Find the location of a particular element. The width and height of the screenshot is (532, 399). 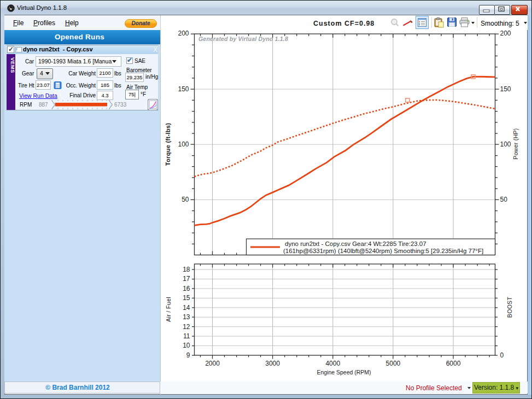

svg-text: Engine Speed (RPM) is located at coordinates (343, 372).